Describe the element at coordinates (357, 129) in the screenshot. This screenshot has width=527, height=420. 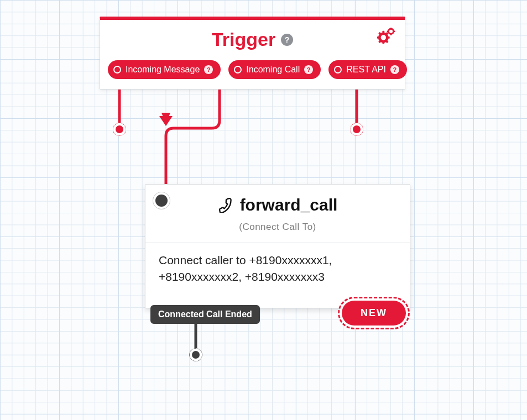
I see `endpoint-rest-api` at that location.